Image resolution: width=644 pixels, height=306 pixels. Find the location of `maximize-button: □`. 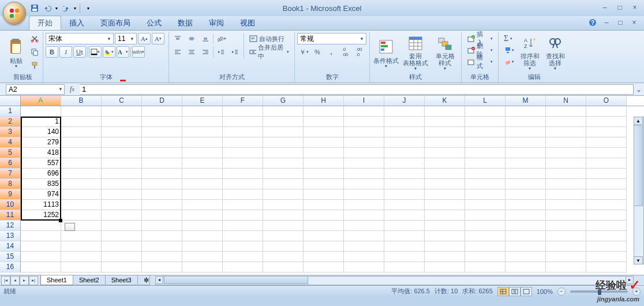

maximize-button: □ is located at coordinates (620, 8).